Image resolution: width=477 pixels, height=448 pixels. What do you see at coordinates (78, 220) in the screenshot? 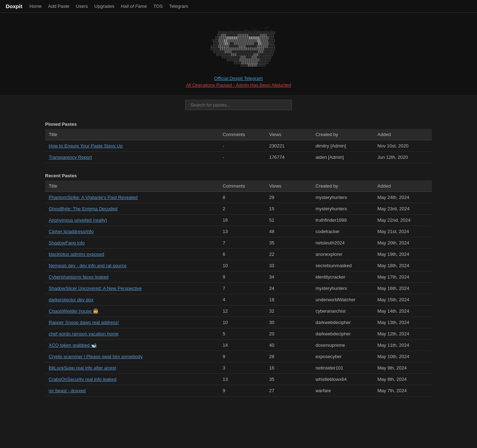
I see `recent-paste-link: Anonymous unveiled (really)` at bounding box center [78, 220].